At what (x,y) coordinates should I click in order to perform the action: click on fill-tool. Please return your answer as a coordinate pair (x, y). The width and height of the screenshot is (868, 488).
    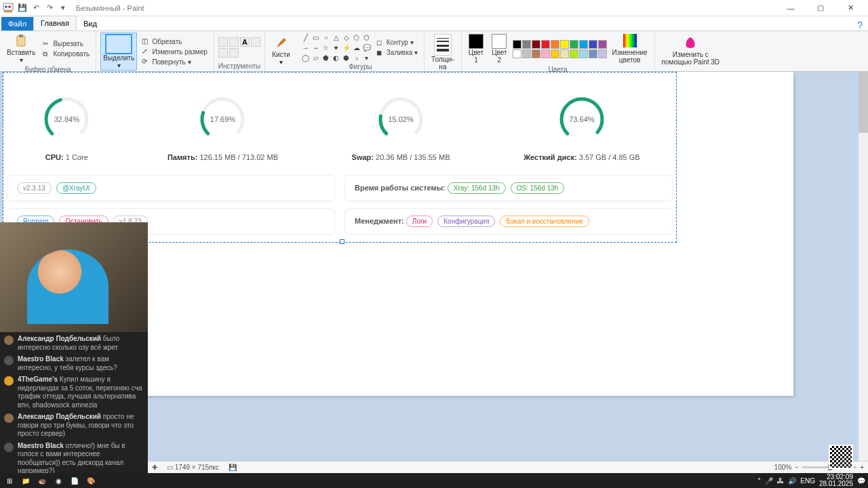
    Looking at the image, I should click on (234, 42).